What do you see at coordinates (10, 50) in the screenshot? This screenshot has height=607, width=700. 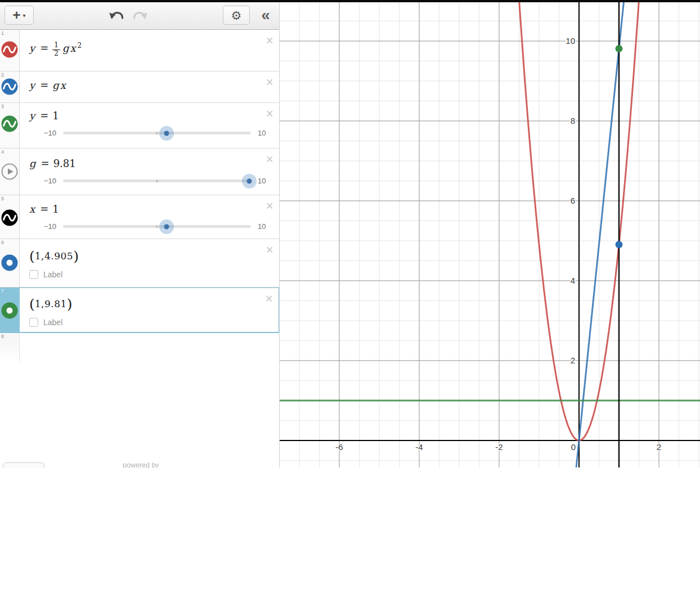 I see `sine-curve-icon-red` at bounding box center [10, 50].